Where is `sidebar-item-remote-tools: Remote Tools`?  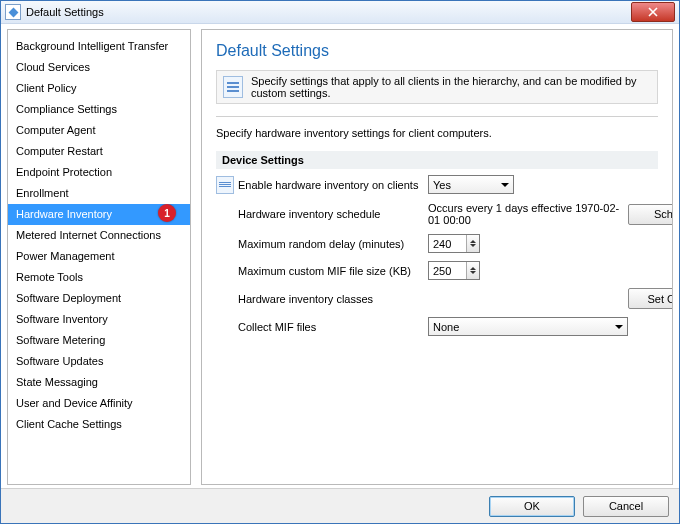 sidebar-item-remote-tools: Remote Tools is located at coordinates (99, 278).